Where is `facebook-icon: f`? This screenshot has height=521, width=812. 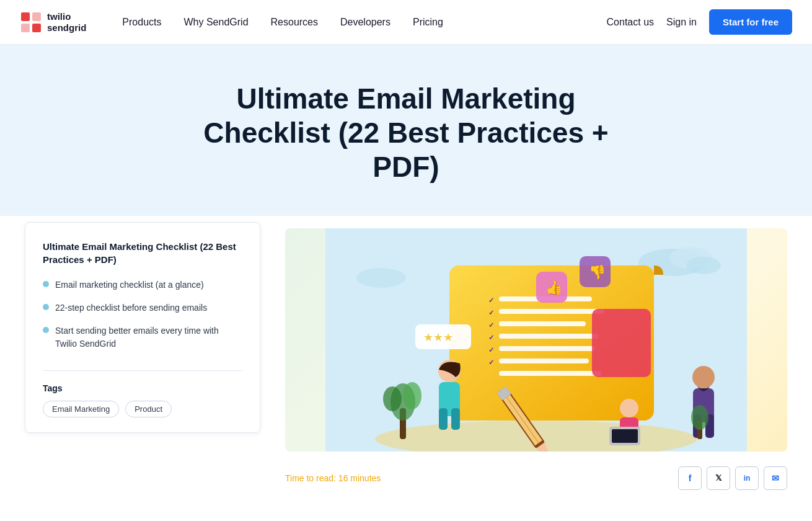
facebook-icon: f is located at coordinates (691, 478).